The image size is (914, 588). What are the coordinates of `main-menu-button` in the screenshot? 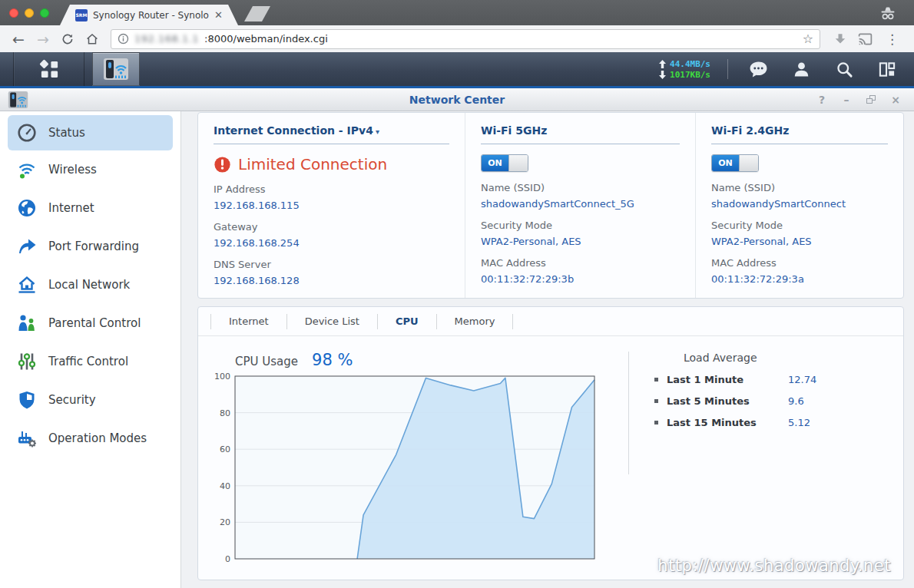 It's located at (49, 69).